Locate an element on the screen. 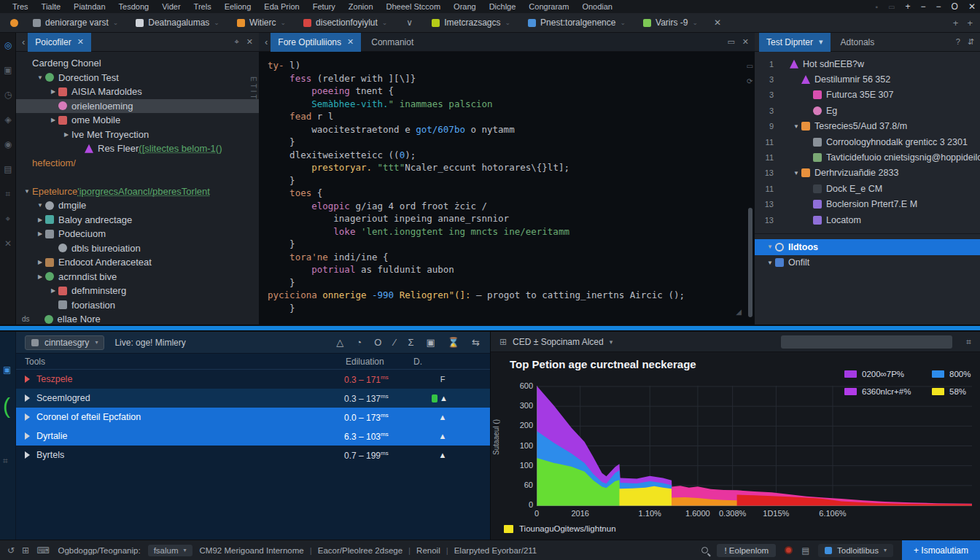 This screenshot has height=560, width=980. tool-row: Coronel of efteil Epcfation0.0 – 173ms▲ is located at coordinates (253, 417).